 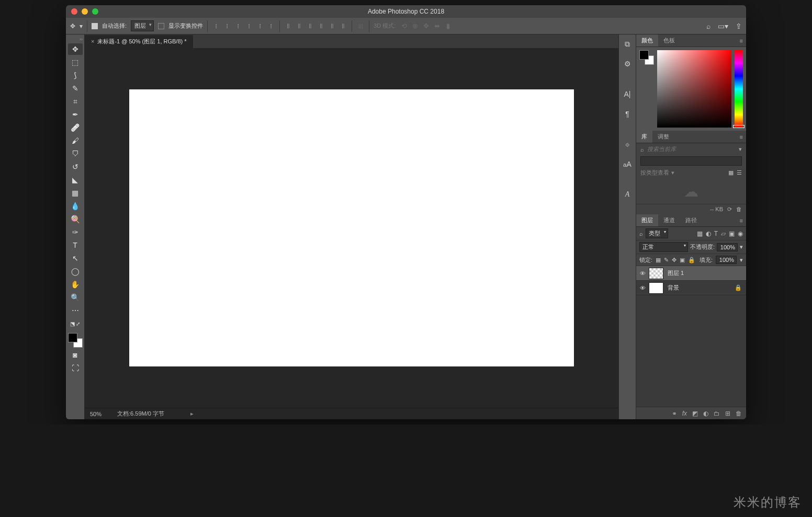 What do you see at coordinates (74, 12) in the screenshot?
I see `close-window-button` at bounding box center [74, 12].